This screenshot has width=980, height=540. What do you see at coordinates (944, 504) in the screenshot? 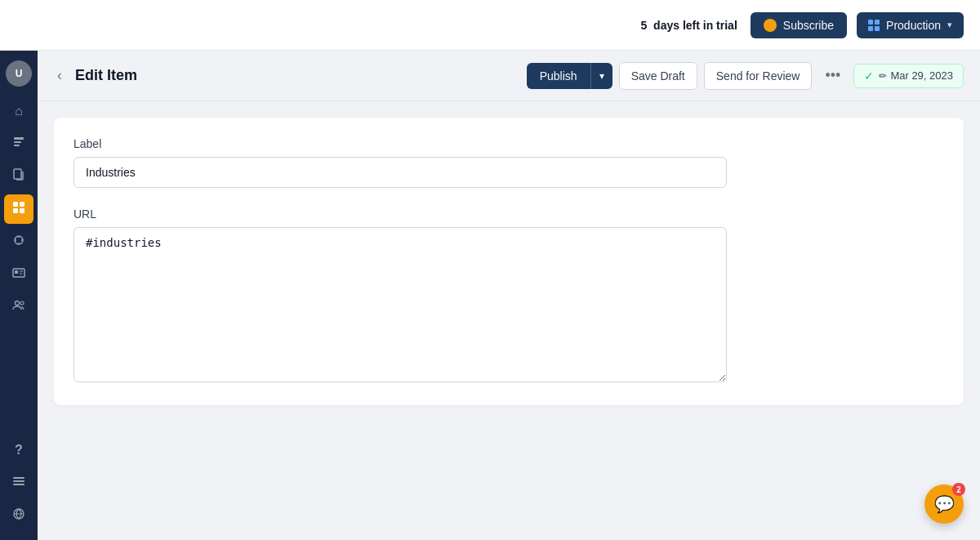
I see `chat-fab: 💬 2` at bounding box center [944, 504].